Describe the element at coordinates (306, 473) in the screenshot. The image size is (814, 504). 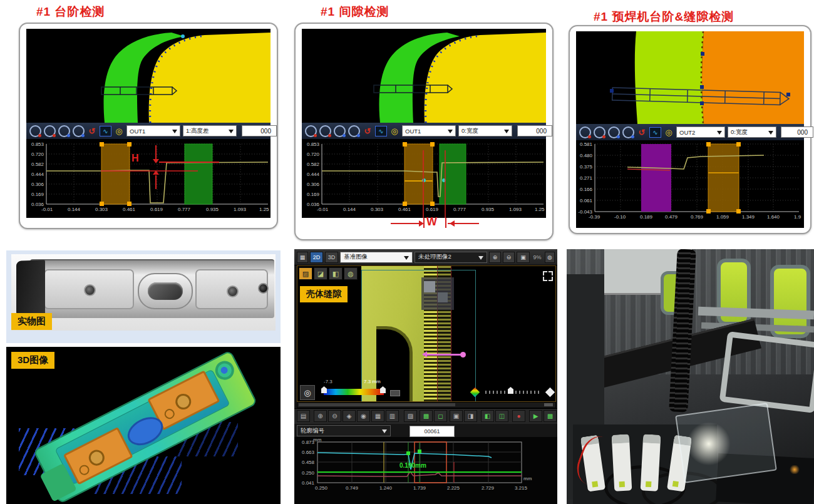
I see `y-tick: 0.250` at that location.